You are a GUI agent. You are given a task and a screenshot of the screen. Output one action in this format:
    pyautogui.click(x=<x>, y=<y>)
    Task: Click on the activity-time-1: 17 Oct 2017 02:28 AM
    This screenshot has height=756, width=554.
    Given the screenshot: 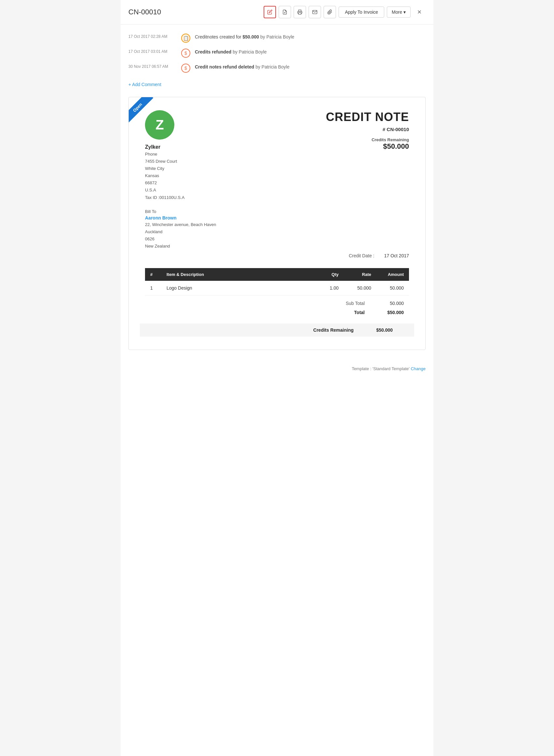 What is the action you would take?
    pyautogui.click(x=153, y=37)
    